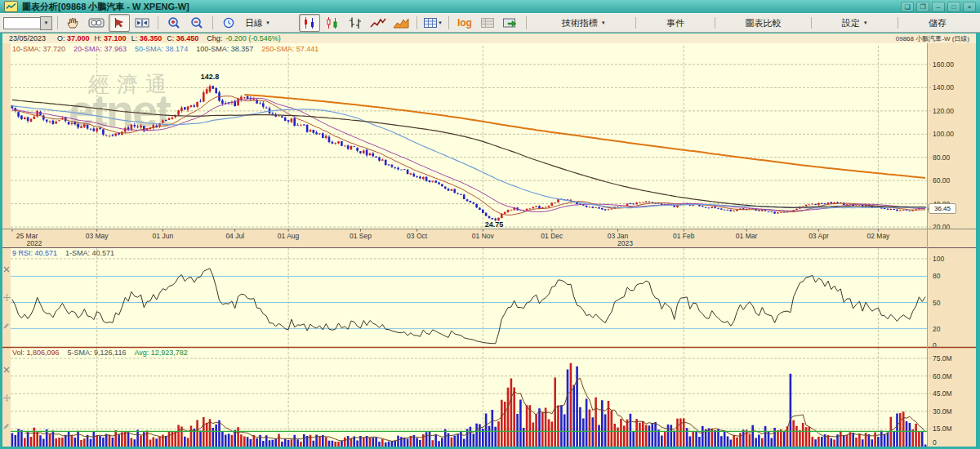 This screenshot has width=980, height=449. I want to click on menu-chart-compare: 圖表比較, so click(763, 23).